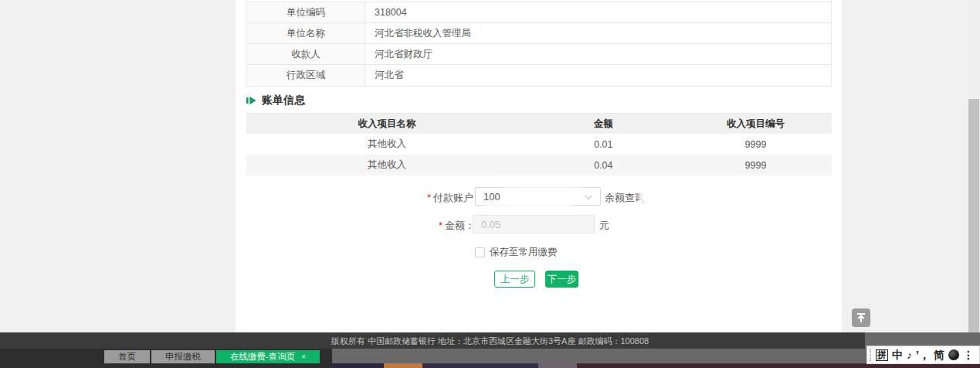  I want to click on section-title-text: 账单信息, so click(283, 101).